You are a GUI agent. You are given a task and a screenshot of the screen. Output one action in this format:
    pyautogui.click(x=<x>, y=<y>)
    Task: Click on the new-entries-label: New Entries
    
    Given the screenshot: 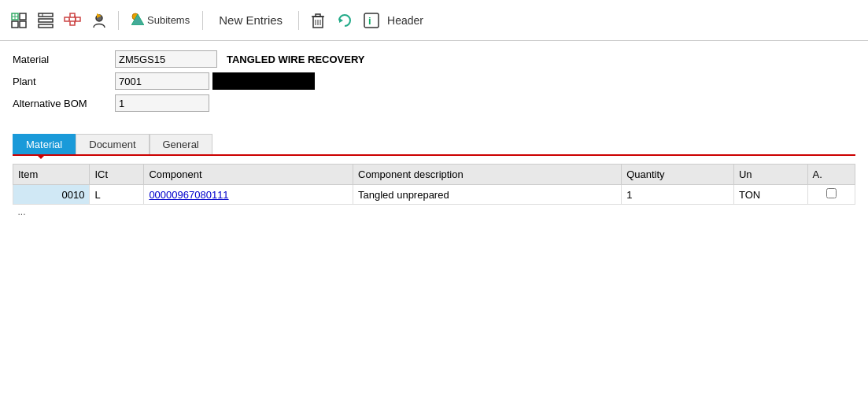 What is the action you would take?
    pyautogui.click(x=250, y=20)
    